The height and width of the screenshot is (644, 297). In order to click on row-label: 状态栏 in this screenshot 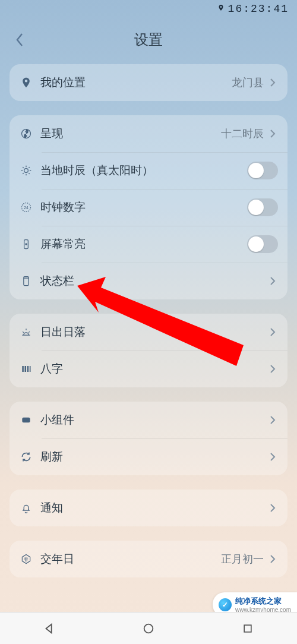, I will do `click(154, 281)`.